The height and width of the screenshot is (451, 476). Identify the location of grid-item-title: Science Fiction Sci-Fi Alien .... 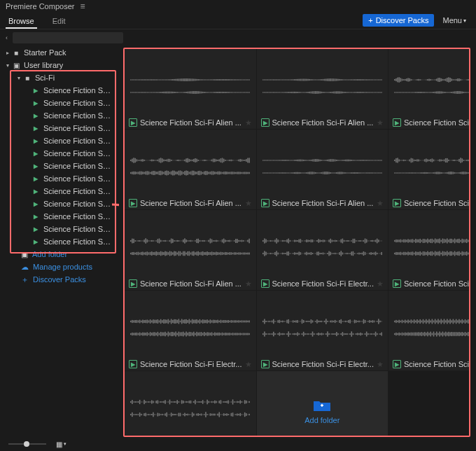
(437, 123).